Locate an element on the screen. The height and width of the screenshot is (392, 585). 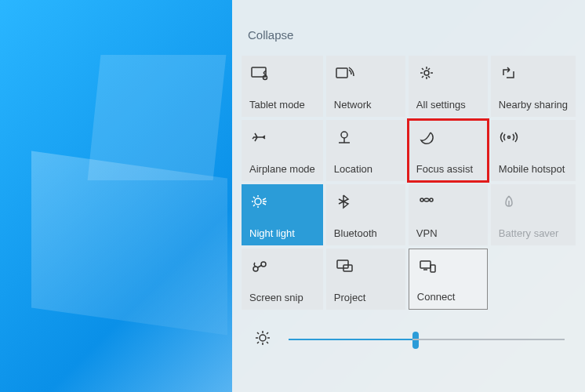
tile-label: Bluetooth is located at coordinates (365, 234).